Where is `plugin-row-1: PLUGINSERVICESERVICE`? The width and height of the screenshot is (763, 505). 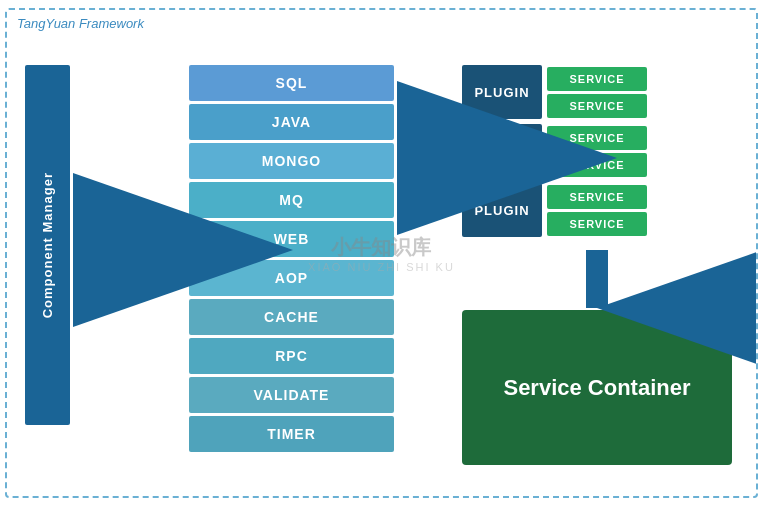
plugin-row-1: PLUGINSERVICESERVICE is located at coordinates (597, 151).